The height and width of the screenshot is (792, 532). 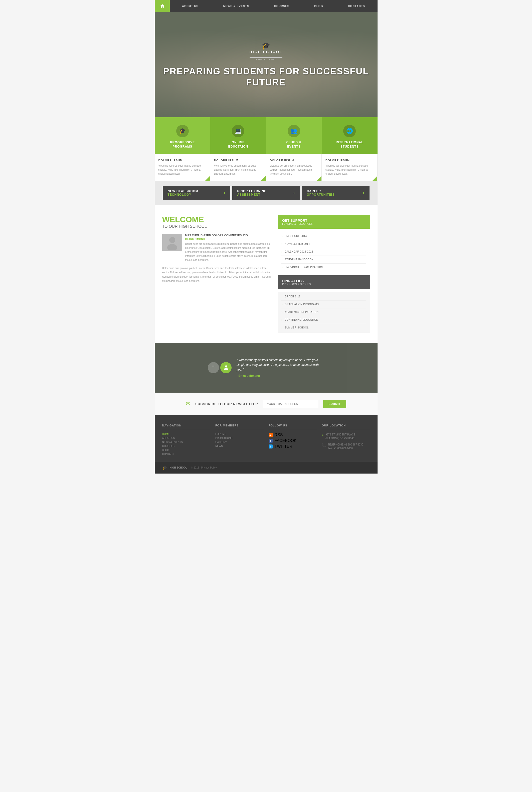 What do you see at coordinates (349, 135) in the screenshot?
I see `feature-header-international: 🌐 INTERNATIONALSTUDENTS` at bounding box center [349, 135].